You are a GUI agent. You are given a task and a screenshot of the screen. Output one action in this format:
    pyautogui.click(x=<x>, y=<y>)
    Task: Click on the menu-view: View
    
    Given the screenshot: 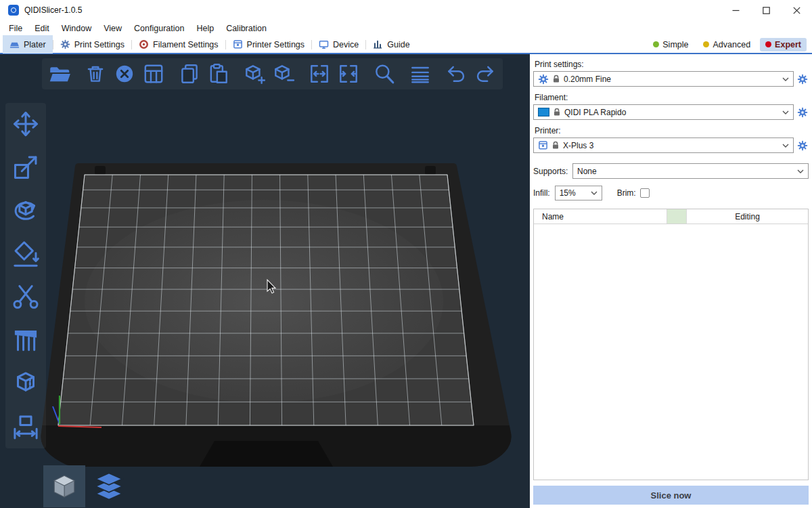 What is the action you would take?
    pyautogui.click(x=112, y=28)
    